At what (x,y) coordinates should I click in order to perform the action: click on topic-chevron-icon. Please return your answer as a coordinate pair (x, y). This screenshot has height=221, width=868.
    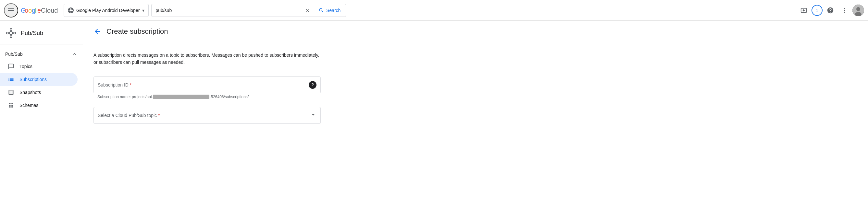
    Looking at the image, I should click on (313, 115).